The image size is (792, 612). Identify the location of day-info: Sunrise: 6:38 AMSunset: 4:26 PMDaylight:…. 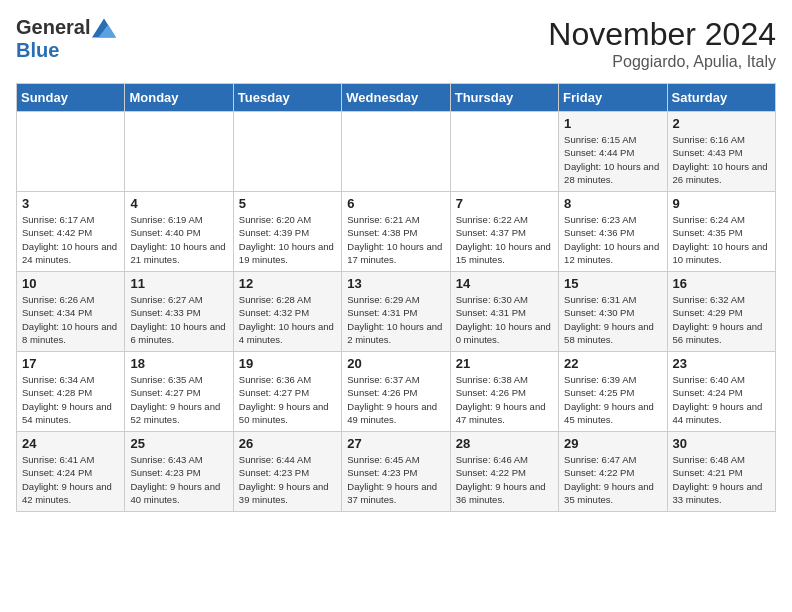
(504, 400).